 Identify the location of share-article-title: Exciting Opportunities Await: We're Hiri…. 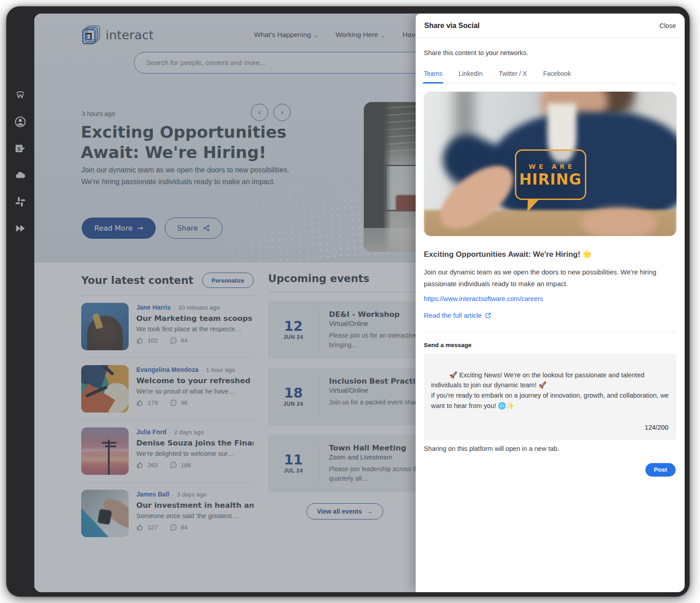
(550, 255).